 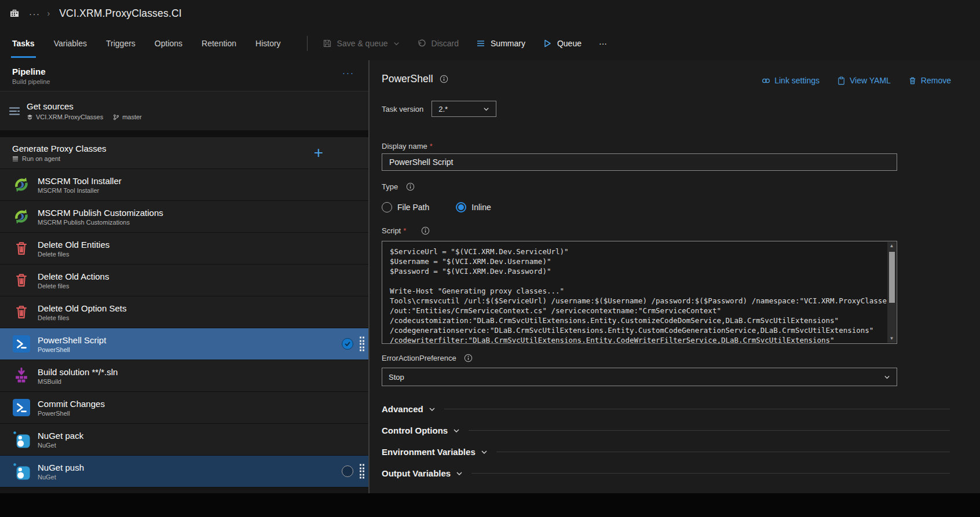 I want to click on task-title: MSCRM Publish Customizations, so click(x=101, y=213).